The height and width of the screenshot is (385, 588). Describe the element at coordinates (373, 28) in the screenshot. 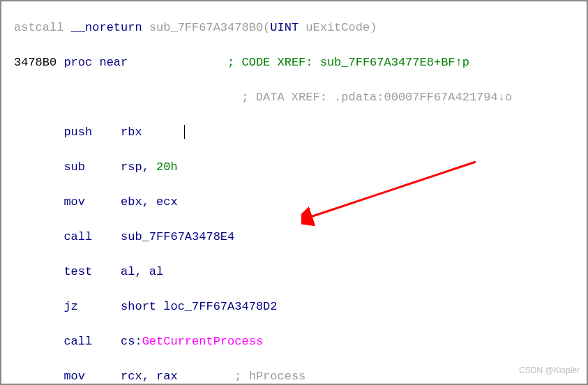

I see `sig-paren-close: )` at that location.